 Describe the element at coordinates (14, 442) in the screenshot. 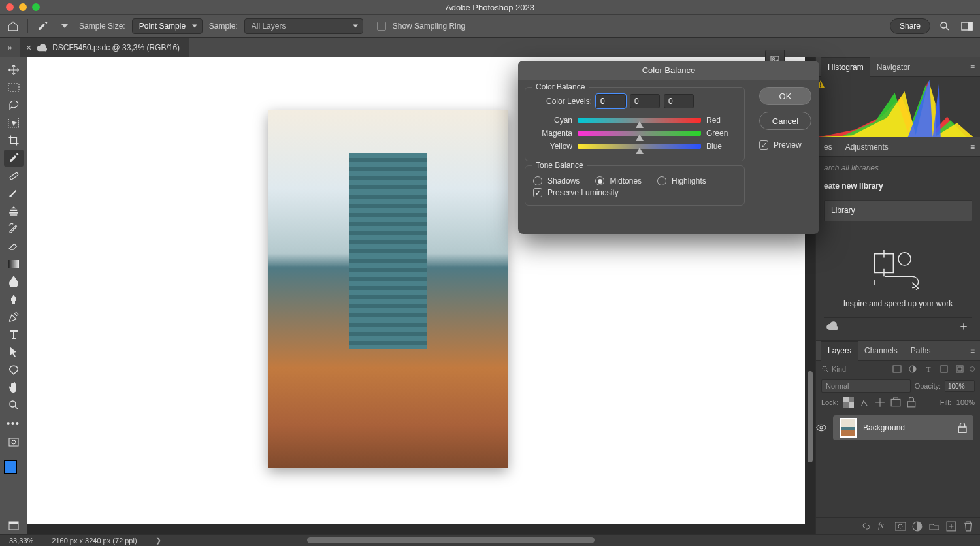

I see `quick-mask-icon` at that location.